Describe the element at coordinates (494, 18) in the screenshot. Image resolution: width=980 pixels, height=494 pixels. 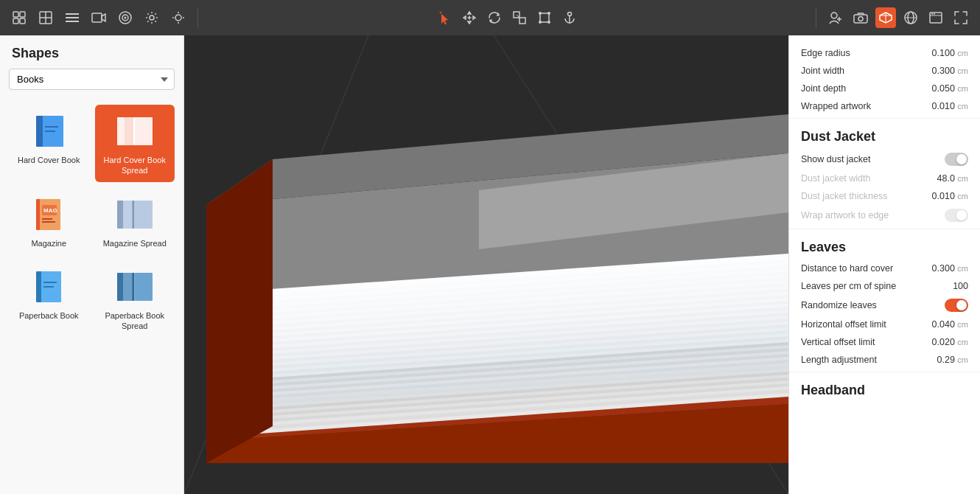
I see `rotate-tool` at that location.